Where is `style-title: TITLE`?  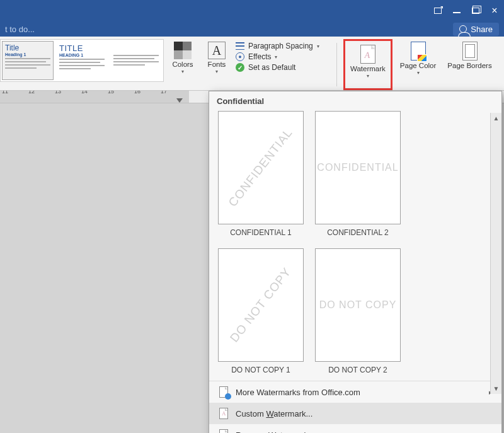 style-title: TITLE is located at coordinates (82, 48).